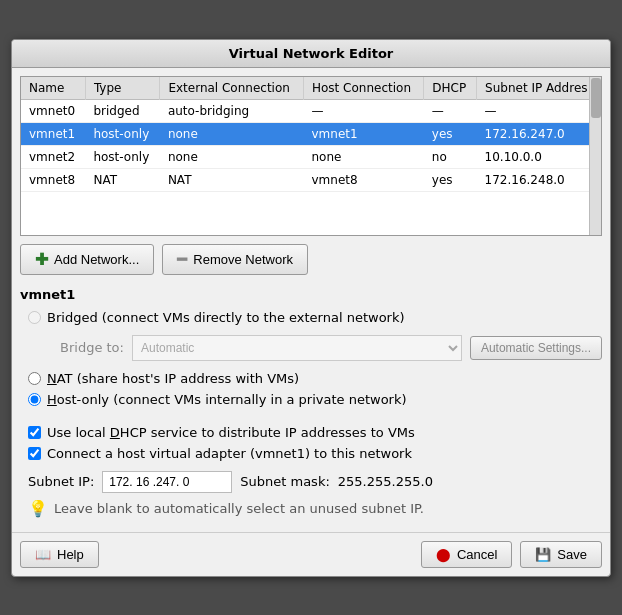 This screenshot has height=615, width=622. What do you see at coordinates (243, 260) in the screenshot?
I see `remove-network-label: Remove Network` at bounding box center [243, 260].